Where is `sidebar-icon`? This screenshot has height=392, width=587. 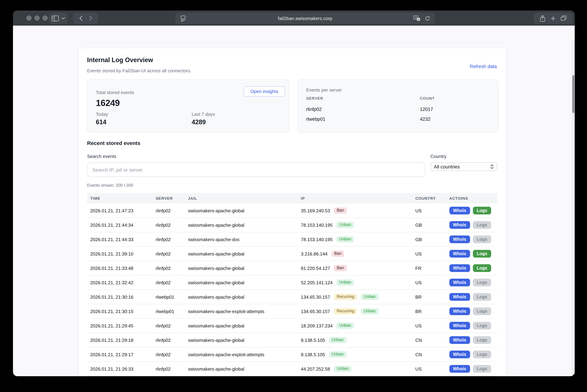 sidebar-icon is located at coordinates (55, 18).